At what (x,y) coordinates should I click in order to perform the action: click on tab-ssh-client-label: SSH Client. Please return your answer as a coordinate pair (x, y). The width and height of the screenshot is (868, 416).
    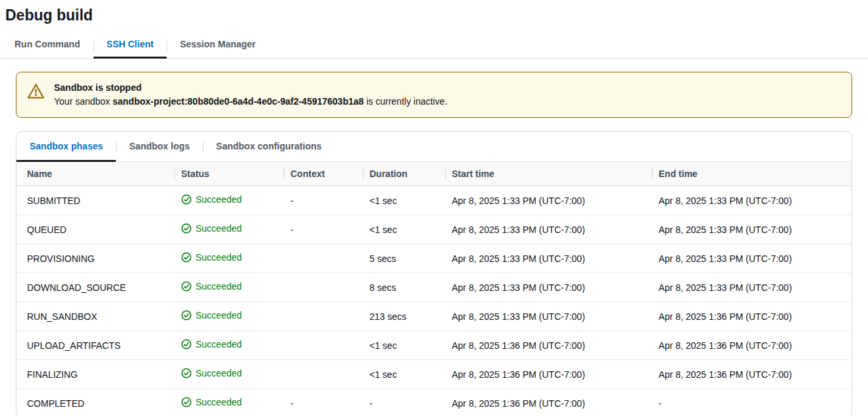
    Looking at the image, I should click on (130, 44).